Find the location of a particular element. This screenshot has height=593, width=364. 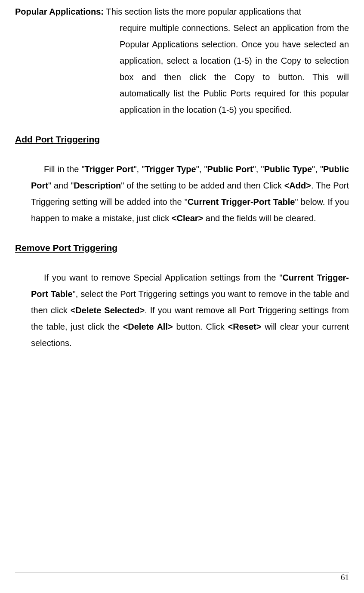

popular-apps-first-line: Popular Applications: This section lists… is located at coordinates (182, 12).